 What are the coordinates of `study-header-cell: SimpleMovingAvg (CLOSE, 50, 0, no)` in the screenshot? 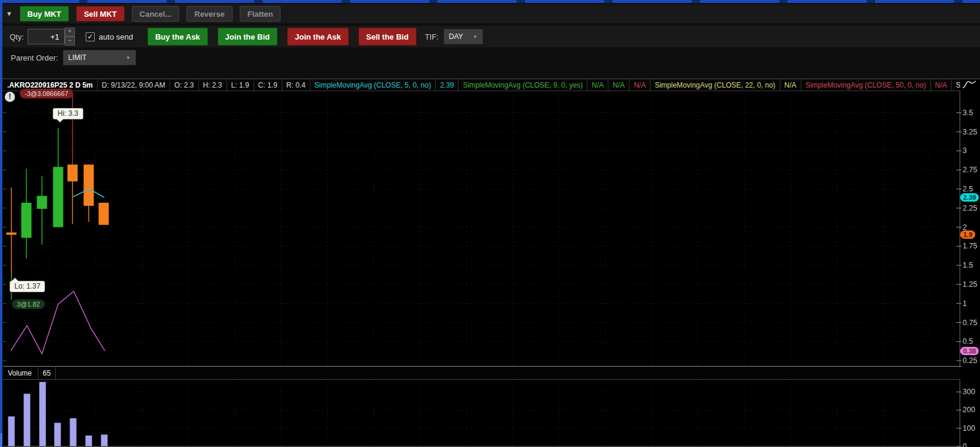 It's located at (866, 85).